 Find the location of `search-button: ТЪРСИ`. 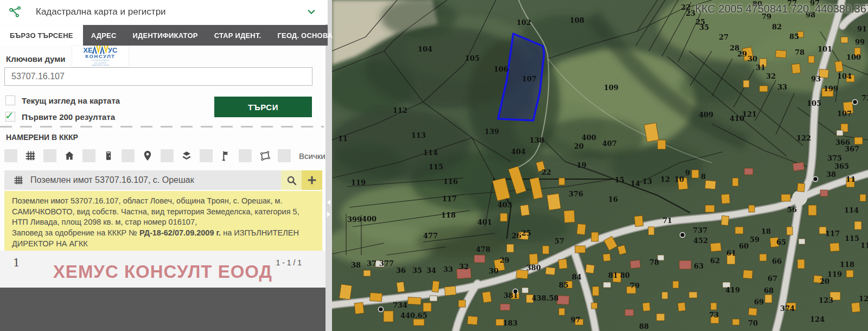

search-button: ТЪРСИ is located at coordinates (263, 107).